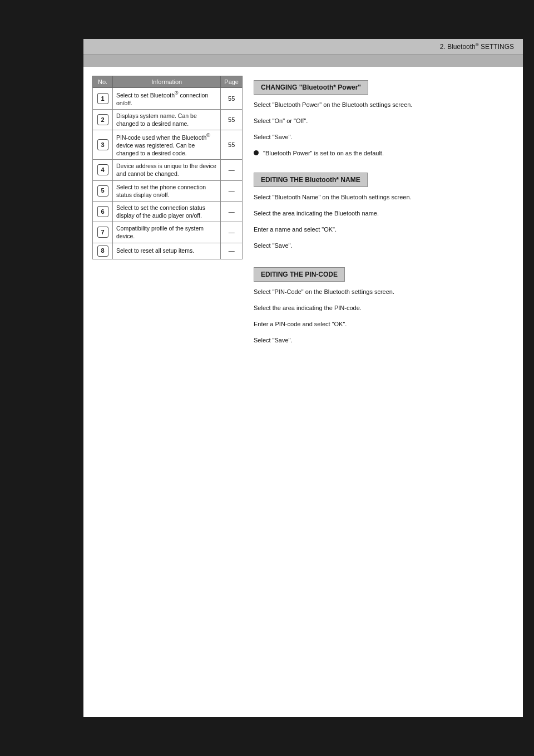 The height and width of the screenshot is (756, 534). What do you see at coordinates (103, 212) in the screenshot?
I see `row-number-badge: 6` at bounding box center [103, 212].